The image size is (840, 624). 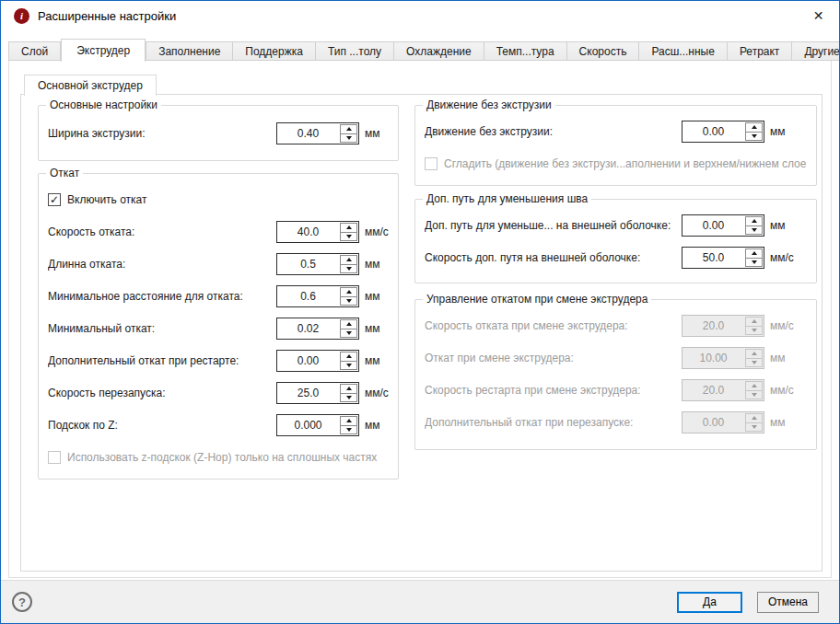 What do you see at coordinates (90, 85) in the screenshot?
I see `subtab-primary-extruder: Основной экструдер` at bounding box center [90, 85].